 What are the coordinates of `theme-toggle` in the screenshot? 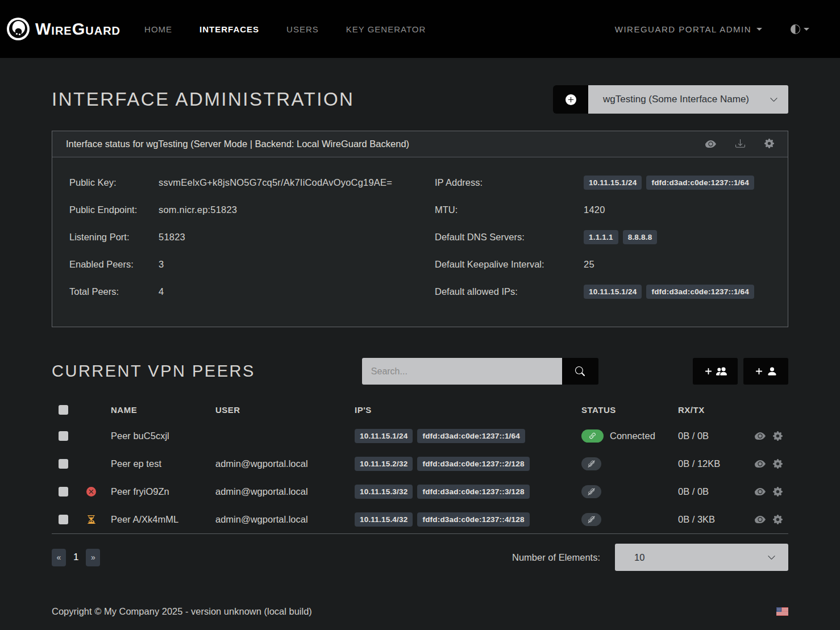 It's located at (800, 30).